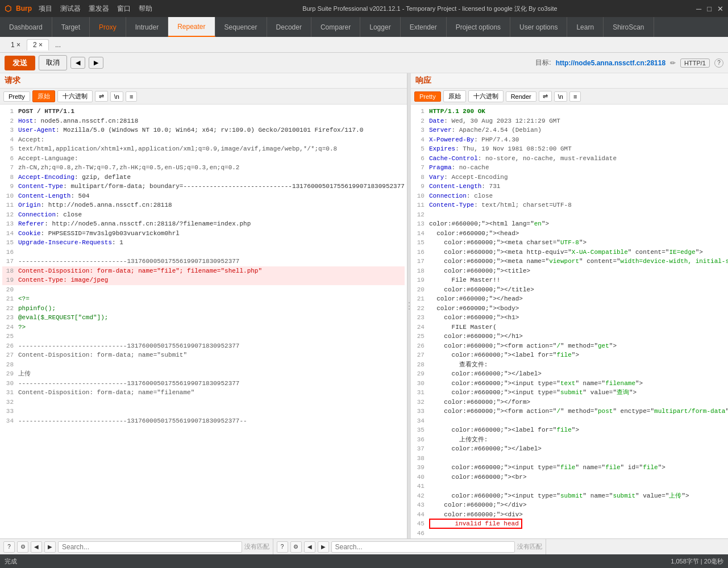 This screenshot has width=728, height=568. I want to click on req-pretty-btn: Pretty, so click(17, 97).